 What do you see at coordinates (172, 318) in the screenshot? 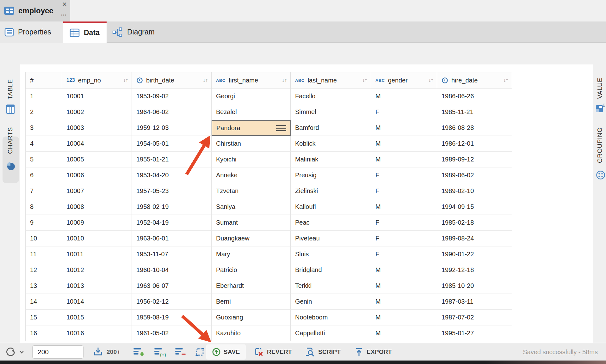
I see `cell-birth_date: 1959-08-19` at bounding box center [172, 318].